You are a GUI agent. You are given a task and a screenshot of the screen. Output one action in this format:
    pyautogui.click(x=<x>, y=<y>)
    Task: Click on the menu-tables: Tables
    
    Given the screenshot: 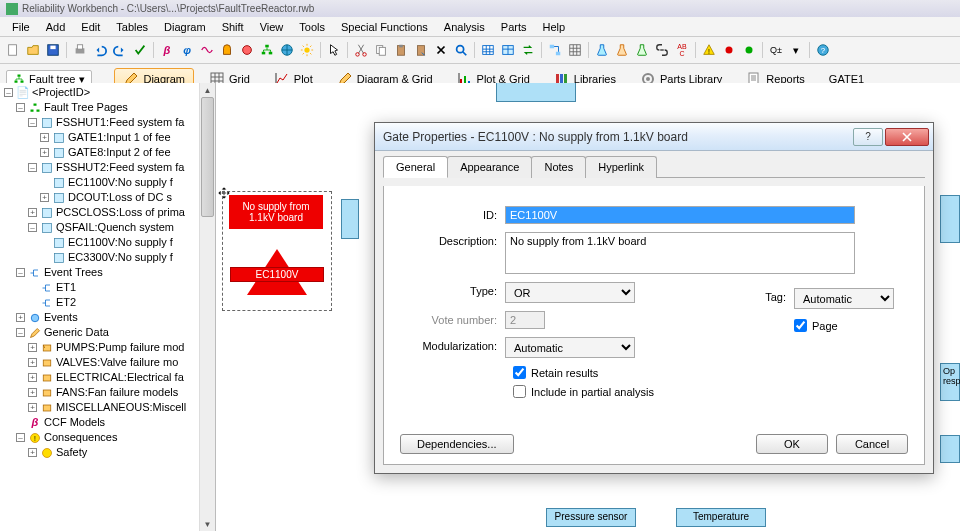 What is the action you would take?
    pyautogui.click(x=132, y=27)
    